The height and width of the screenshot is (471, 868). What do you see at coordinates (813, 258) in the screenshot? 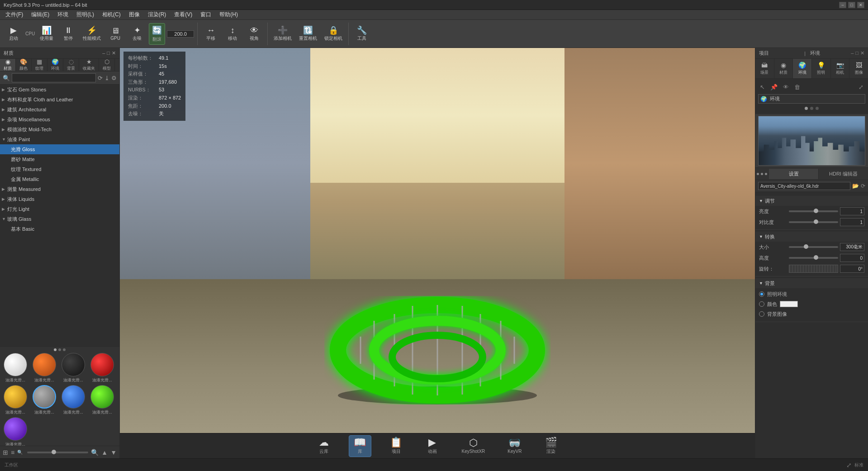
I see `height-slider` at bounding box center [813, 258].